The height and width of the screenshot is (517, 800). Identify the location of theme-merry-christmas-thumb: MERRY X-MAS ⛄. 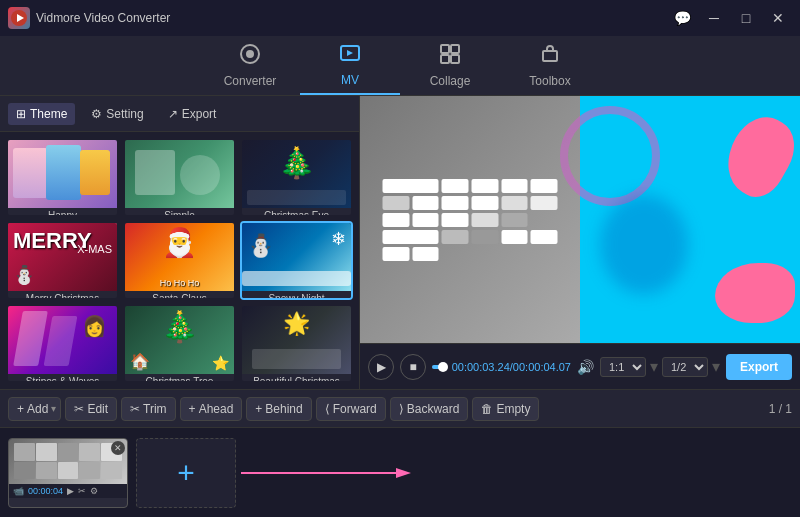
(62, 257).